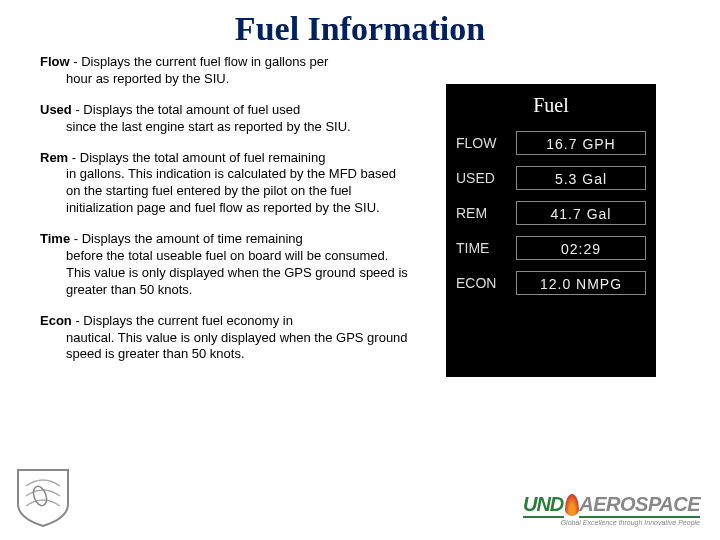  Describe the element at coordinates (581, 283) in the screenshot. I see `fuel-value: 12.0 NMPG` at that location.